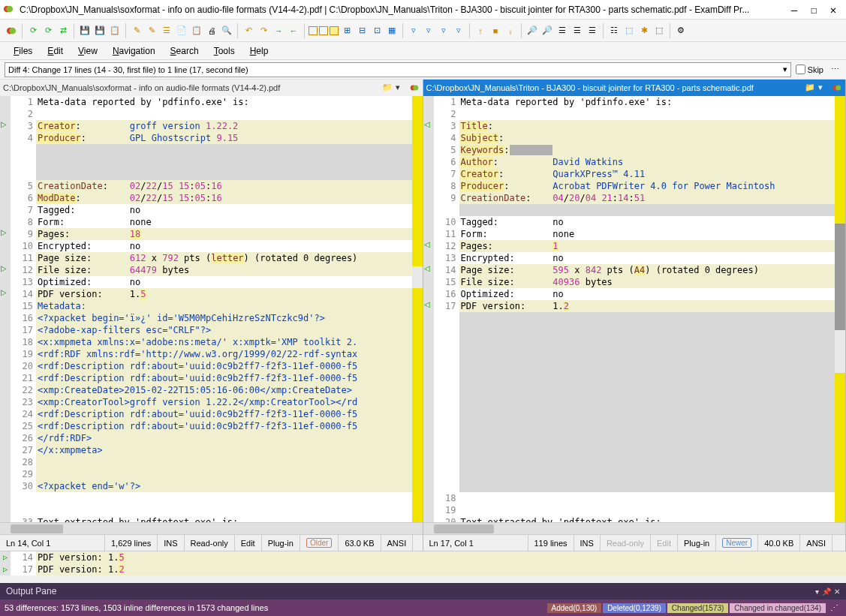 Image resolution: width=846 pixels, height=616 pixels. Describe the element at coordinates (402, 10) in the screenshot. I see `window-title: C:\Dropbox\JN_Manuals\soxformat - info o…` at that location.